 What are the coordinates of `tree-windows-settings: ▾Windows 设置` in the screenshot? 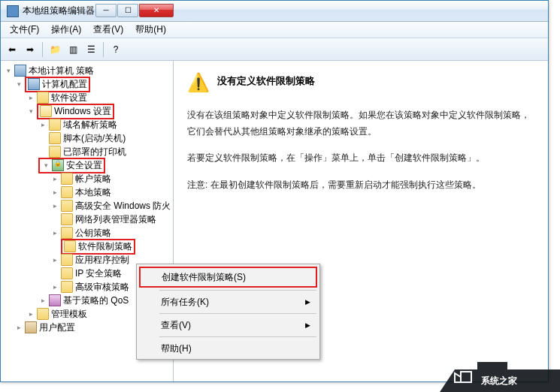 It's located at (87, 111).